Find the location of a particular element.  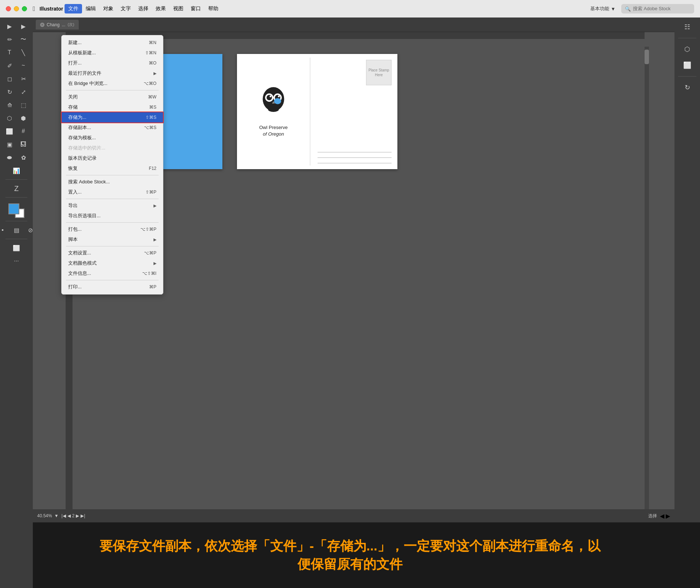

menu-new-from-template: 从模板新建... ⇧⌘N is located at coordinates (112, 53).